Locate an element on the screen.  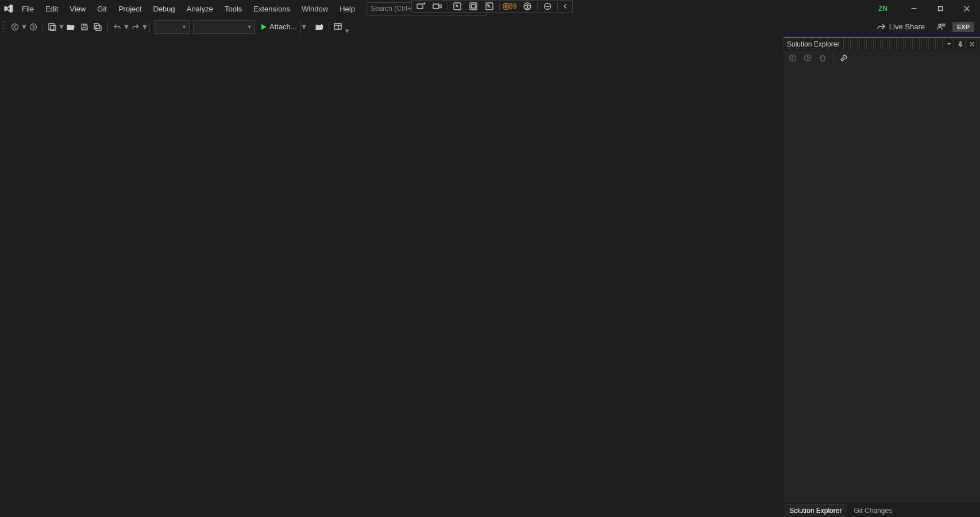
maximize-button is located at coordinates (940, 9).